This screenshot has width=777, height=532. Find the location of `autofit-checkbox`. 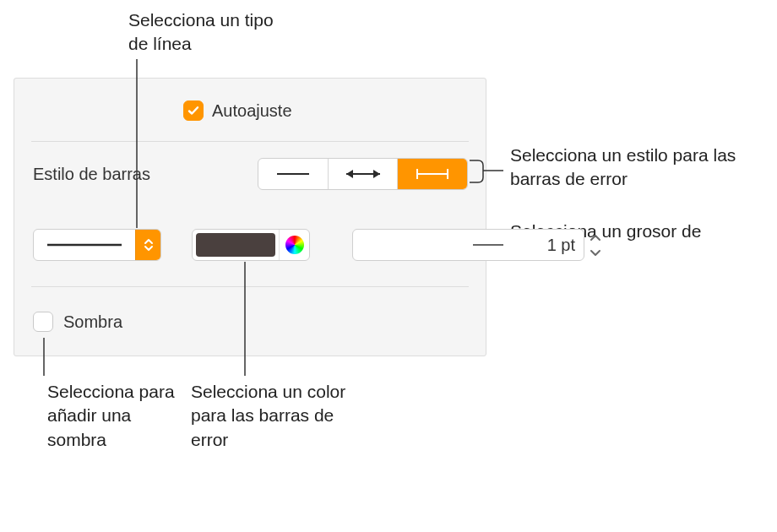

autofit-checkbox is located at coordinates (193, 111).